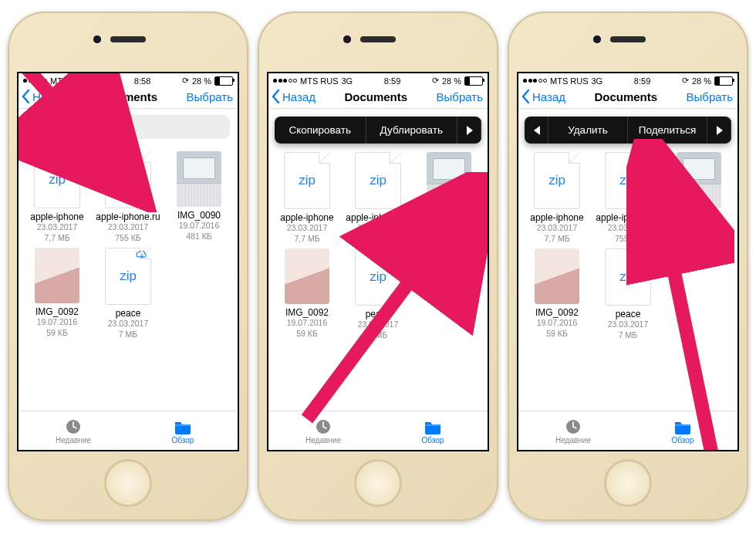 This screenshot has width=756, height=534. What do you see at coordinates (668, 130) in the screenshot?
I see `menu-share: Поделиться` at bounding box center [668, 130].